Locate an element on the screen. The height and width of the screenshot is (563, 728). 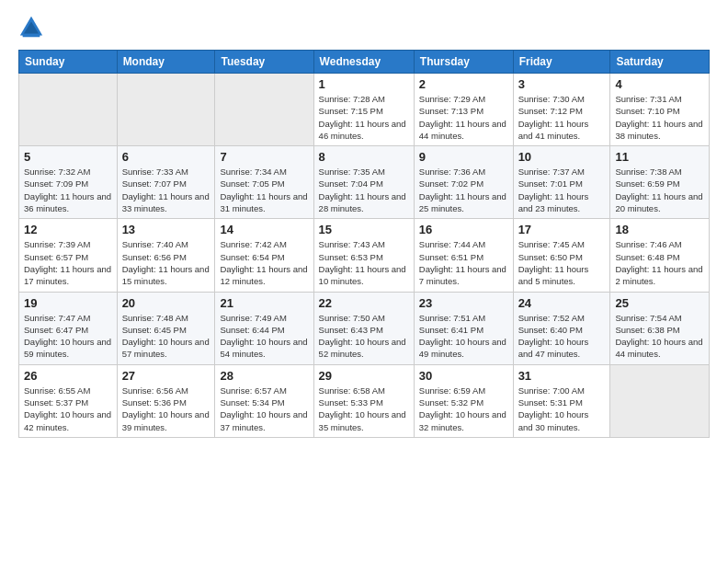
day-number: 25 is located at coordinates (660, 304).